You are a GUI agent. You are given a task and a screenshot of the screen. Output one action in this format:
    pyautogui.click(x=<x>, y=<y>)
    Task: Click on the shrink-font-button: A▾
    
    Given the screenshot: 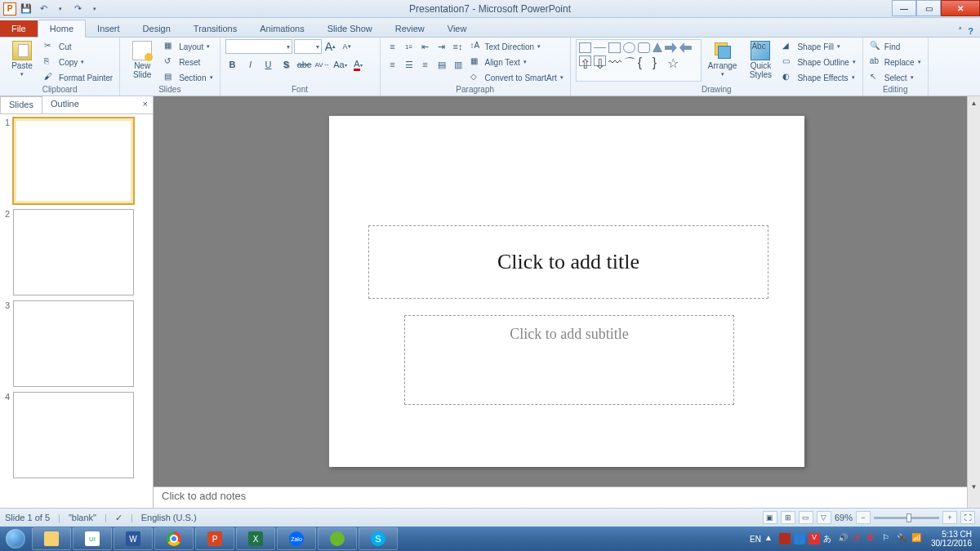 What is the action you would take?
    pyautogui.click(x=347, y=47)
    